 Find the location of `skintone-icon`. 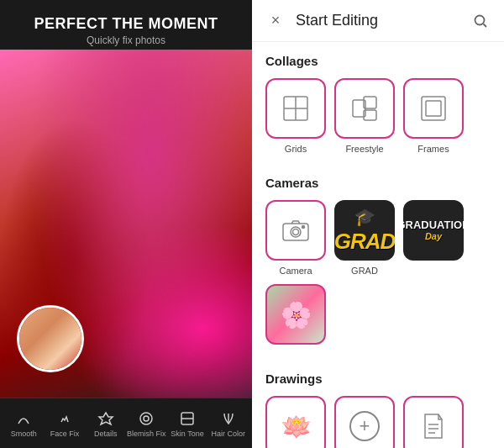

skintone-icon is located at coordinates (187, 419).